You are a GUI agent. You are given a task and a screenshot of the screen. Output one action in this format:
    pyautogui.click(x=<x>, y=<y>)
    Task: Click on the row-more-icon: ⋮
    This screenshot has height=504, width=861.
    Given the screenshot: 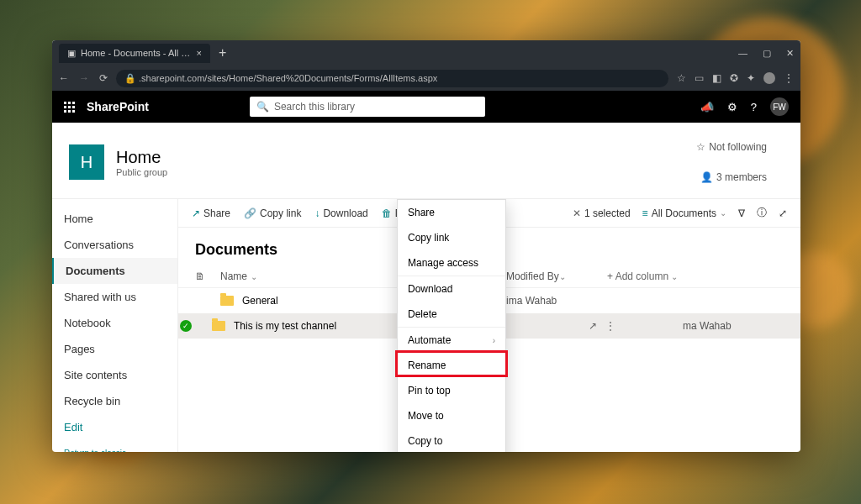 What is the action you would take?
    pyautogui.click(x=610, y=326)
    